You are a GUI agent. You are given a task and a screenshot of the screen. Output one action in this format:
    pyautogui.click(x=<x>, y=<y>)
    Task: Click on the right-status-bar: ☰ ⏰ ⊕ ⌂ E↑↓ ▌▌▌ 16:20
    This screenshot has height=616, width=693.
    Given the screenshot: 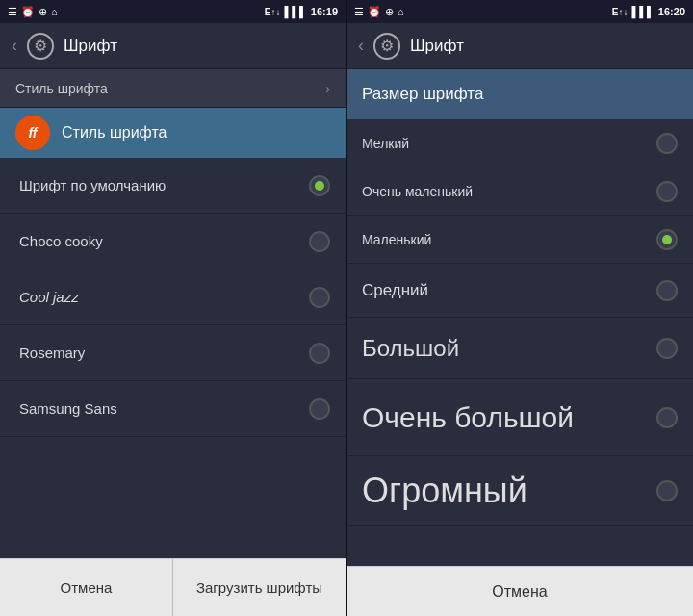 What is the action you would take?
    pyautogui.click(x=520, y=12)
    